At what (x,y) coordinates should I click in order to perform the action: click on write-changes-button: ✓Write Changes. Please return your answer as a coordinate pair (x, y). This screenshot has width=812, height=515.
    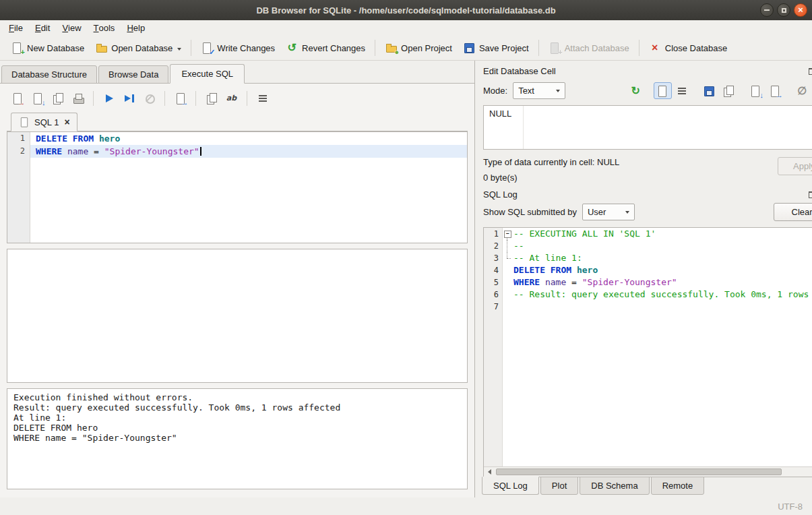
    Looking at the image, I should click on (238, 48).